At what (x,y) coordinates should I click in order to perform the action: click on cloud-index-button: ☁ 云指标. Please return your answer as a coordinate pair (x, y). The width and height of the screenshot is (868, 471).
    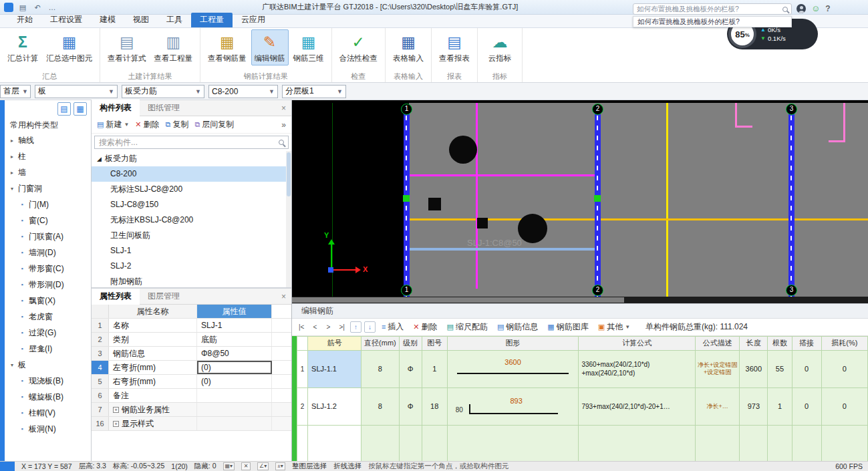
    Looking at the image, I should click on (500, 47).